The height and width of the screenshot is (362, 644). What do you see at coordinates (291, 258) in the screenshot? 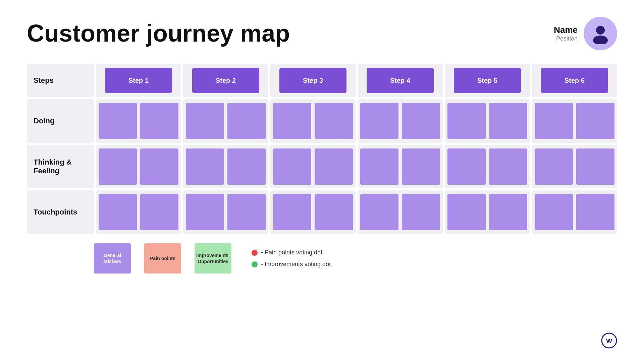
I see `legend-dots: - Pain points voting dot - Improvements …` at bounding box center [291, 258].